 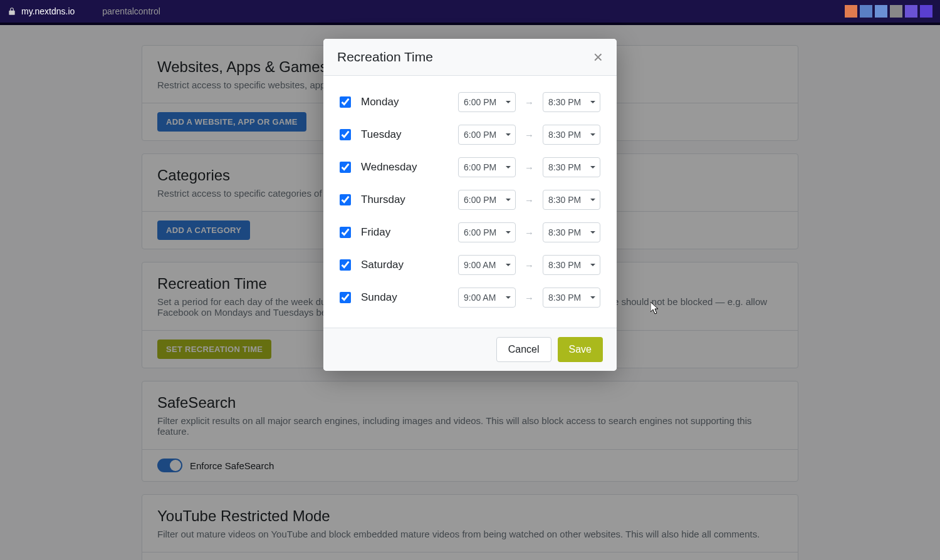 What do you see at coordinates (406, 200) in the screenshot?
I see `day-label: Thursday` at bounding box center [406, 200].